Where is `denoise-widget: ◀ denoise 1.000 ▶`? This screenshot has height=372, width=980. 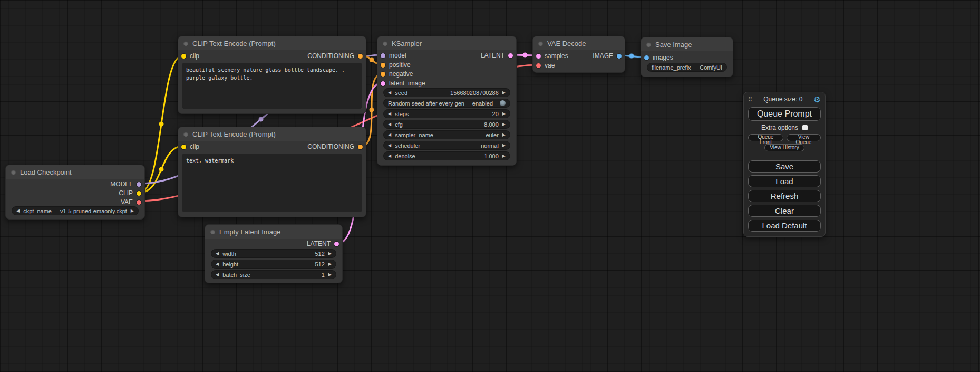
denoise-widget: ◀ denoise 1.000 ▶ is located at coordinates (447, 156).